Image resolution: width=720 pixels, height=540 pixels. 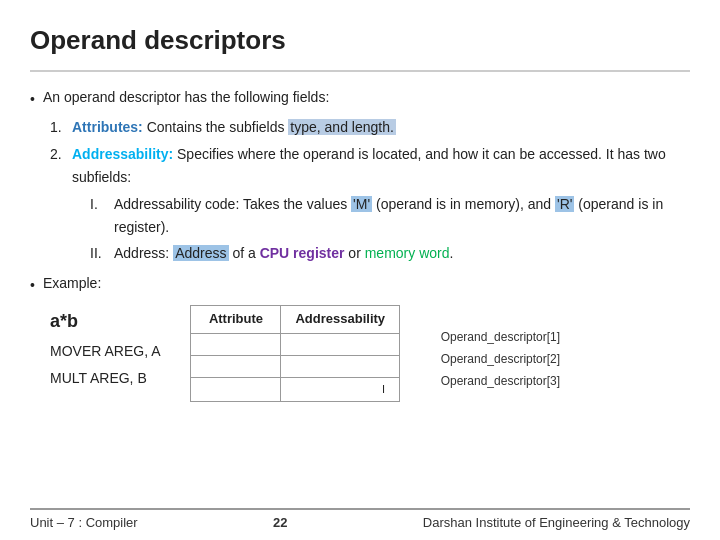 I want to click on roman-item-1: I. Addressability code: Takes the values…, so click(x=390, y=216).